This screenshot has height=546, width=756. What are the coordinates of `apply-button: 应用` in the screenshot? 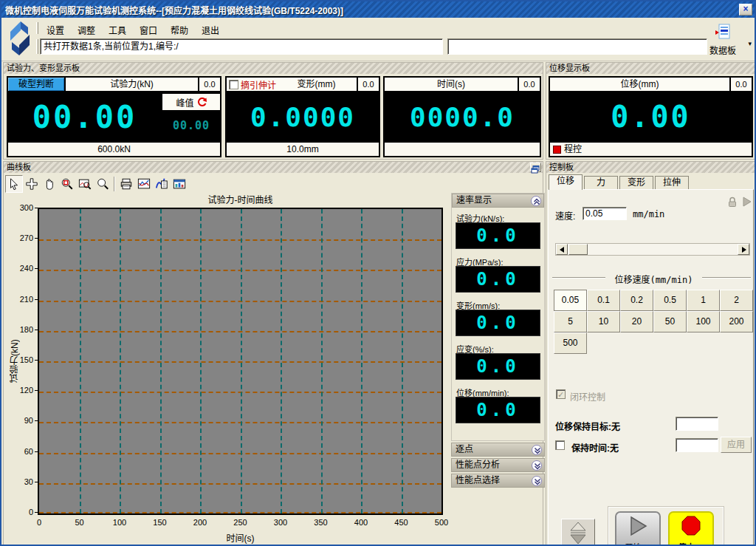 It's located at (736, 445).